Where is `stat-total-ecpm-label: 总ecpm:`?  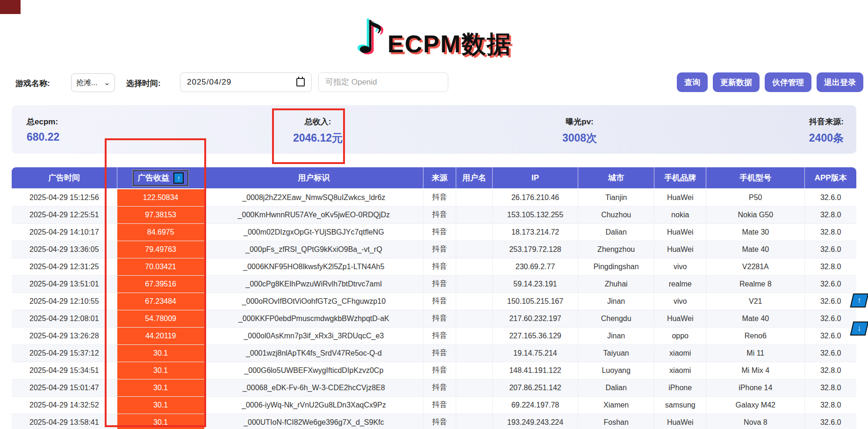
stat-total-ecpm-label: 总ecpm: is located at coordinates (43, 122).